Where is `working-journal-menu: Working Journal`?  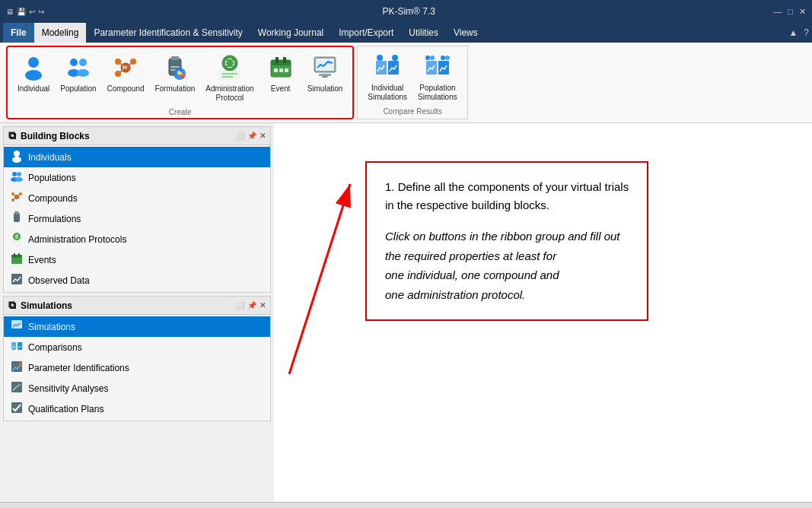 working-journal-menu: Working Journal is located at coordinates (291, 33).